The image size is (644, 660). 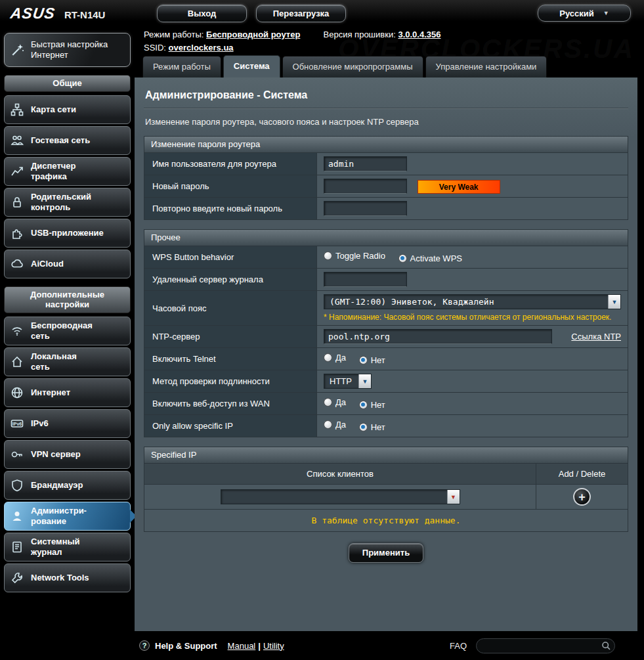 What do you see at coordinates (67, 141) in the screenshot?
I see `sidebar-item-guest-network: Гостевая сеть` at bounding box center [67, 141].